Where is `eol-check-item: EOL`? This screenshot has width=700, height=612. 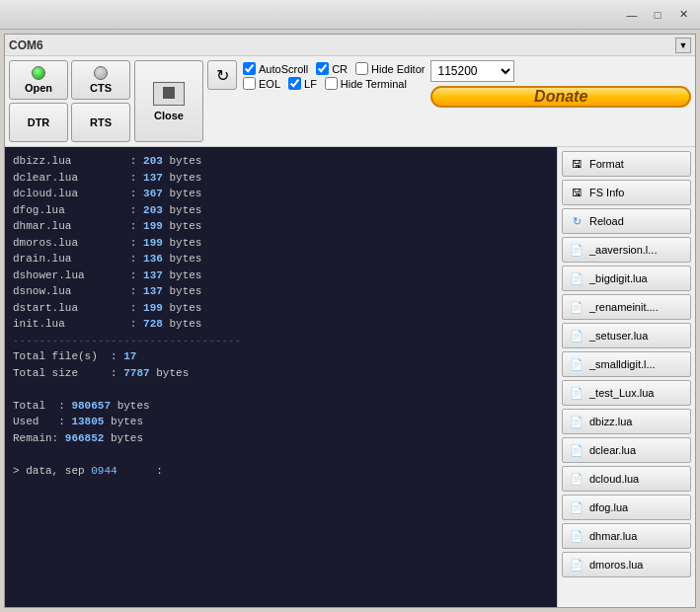
eol-check-item: EOL is located at coordinates (262, 83).